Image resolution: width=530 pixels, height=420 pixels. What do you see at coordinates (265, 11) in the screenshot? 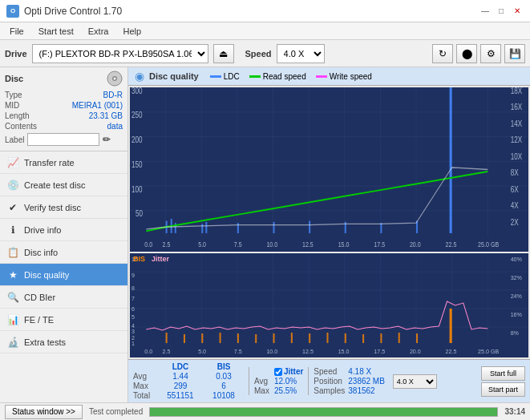
I see `title-bar: O Opti Drive Control 1.70 — □ ✕` at bounding box center [265, 11].